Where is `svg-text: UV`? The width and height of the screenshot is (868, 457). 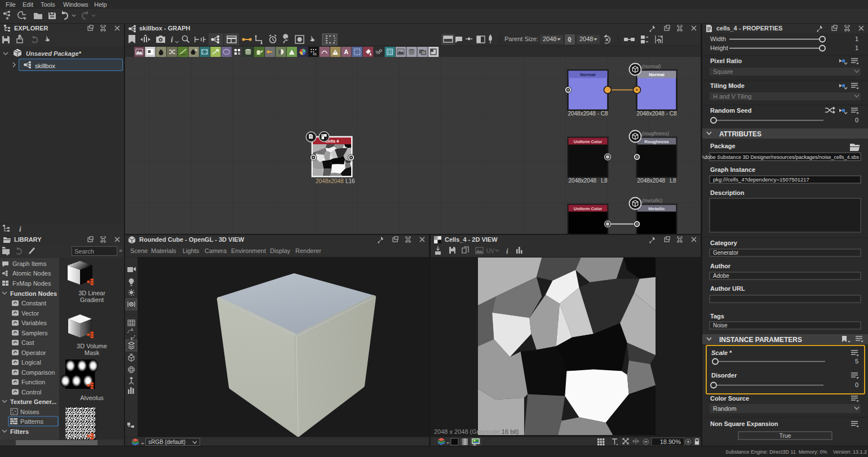 svg-text: UV is located at coordinates (490, 251).